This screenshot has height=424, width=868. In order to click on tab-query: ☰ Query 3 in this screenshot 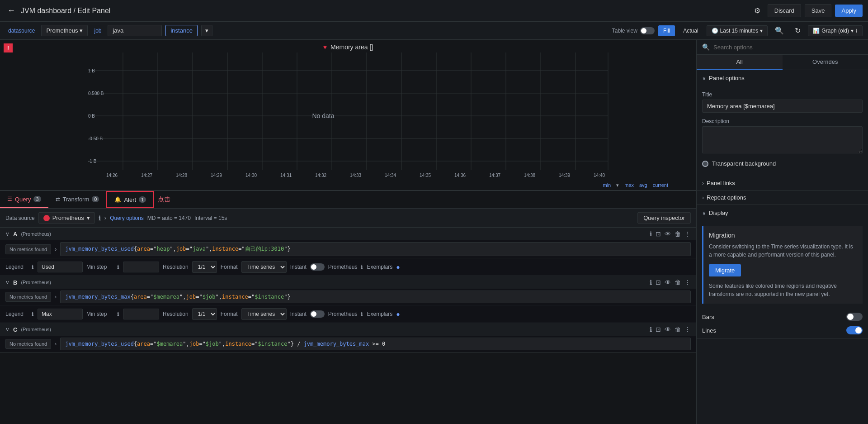, I will do `click(24, 200)`.